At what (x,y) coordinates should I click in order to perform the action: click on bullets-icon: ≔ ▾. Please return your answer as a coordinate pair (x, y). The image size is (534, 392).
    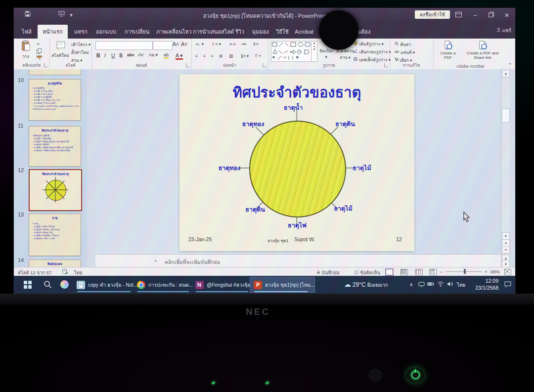
    Looking at the image, I should click on (200, 44).